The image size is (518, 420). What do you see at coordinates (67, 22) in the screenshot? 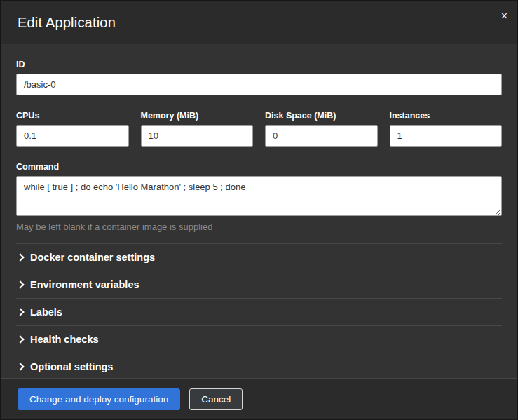
I see `modal-title: Edit Application` at bounding box center [67, 22].